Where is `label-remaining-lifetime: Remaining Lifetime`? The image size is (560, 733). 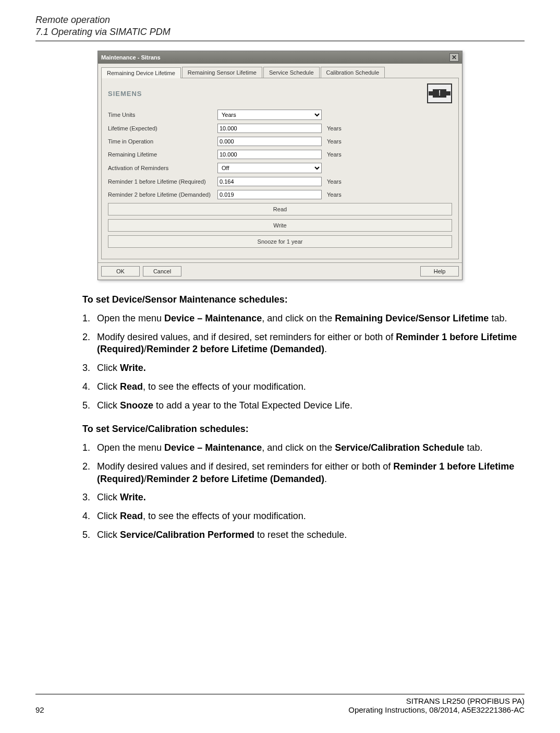
label-remaining-lifetime: Remaining Lifetime is located at coordinates (163, 154).